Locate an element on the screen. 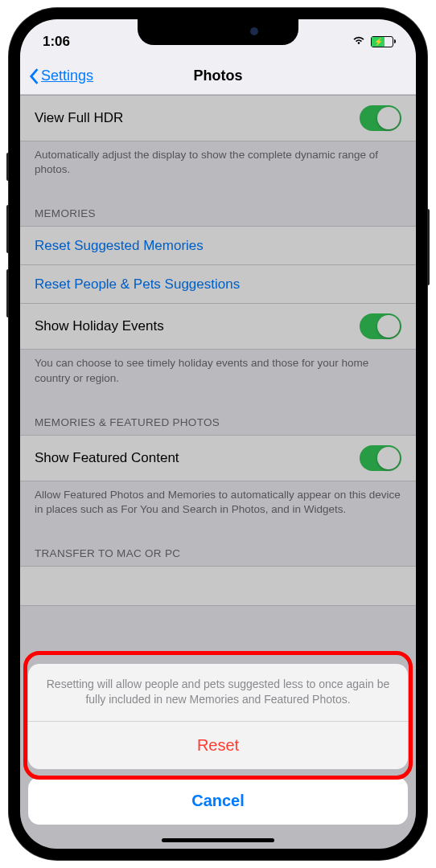  featured-group: Show Featured Content is located at coordinates (218, 458).